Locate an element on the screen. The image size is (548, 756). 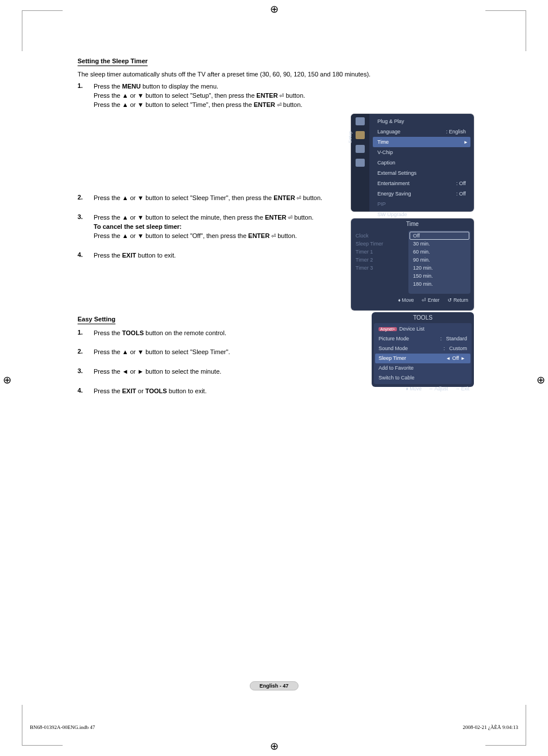
tools-row-device: Anynet+Device List is located at coordinates (423, 329).